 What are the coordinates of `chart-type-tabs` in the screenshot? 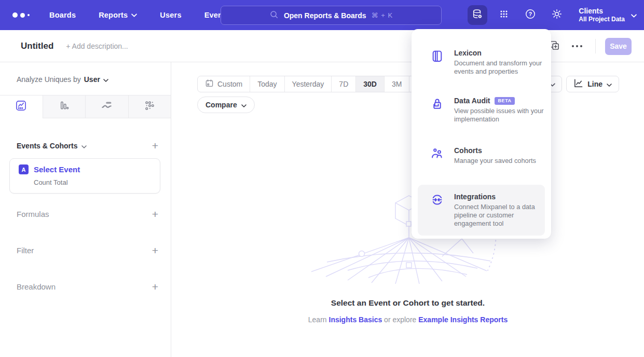 It's located at (85, 107).